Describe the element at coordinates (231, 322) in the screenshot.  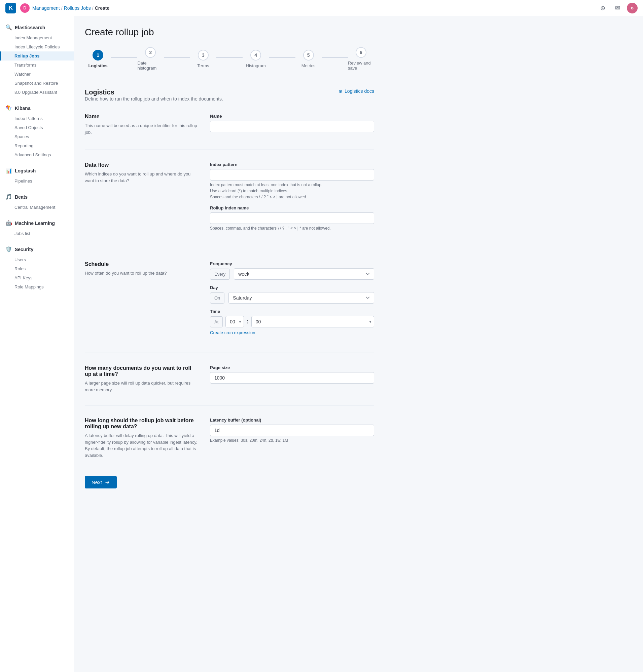
I see `time-hour-select: 00 01020304 05060708 09101112 13141516 1…` at that location.